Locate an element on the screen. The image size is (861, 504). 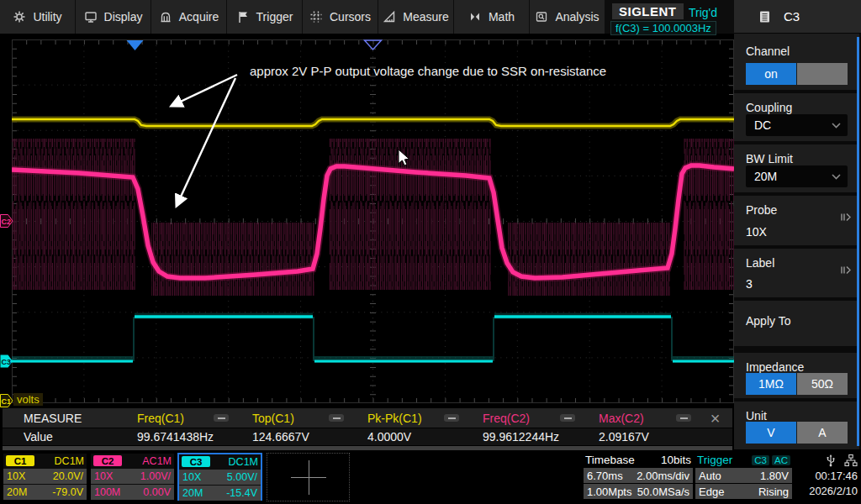
c1-position-marker: C1 is located at coordinates (7, 401).